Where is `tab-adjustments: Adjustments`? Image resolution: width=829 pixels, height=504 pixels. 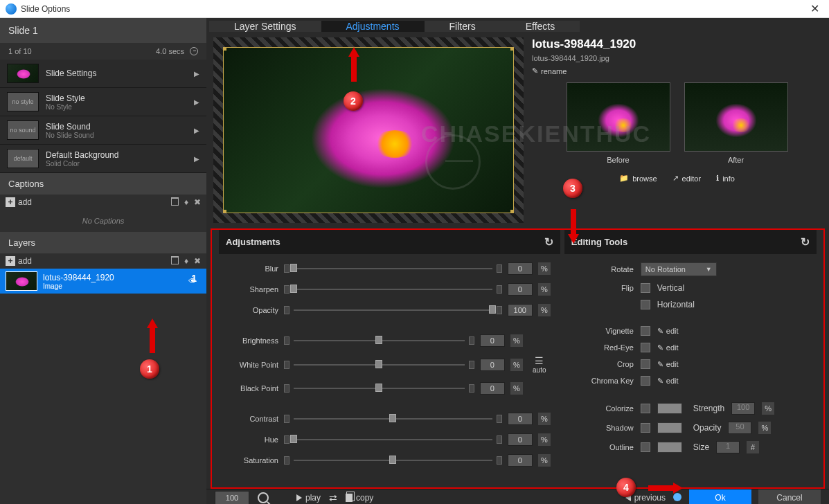
tab-adjustments: Adjustments is located at coordinates (373, 26).